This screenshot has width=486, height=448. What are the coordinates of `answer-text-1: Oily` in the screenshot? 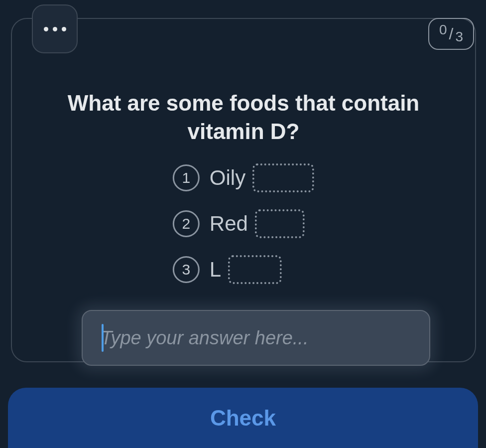 It's located at (262, 178).